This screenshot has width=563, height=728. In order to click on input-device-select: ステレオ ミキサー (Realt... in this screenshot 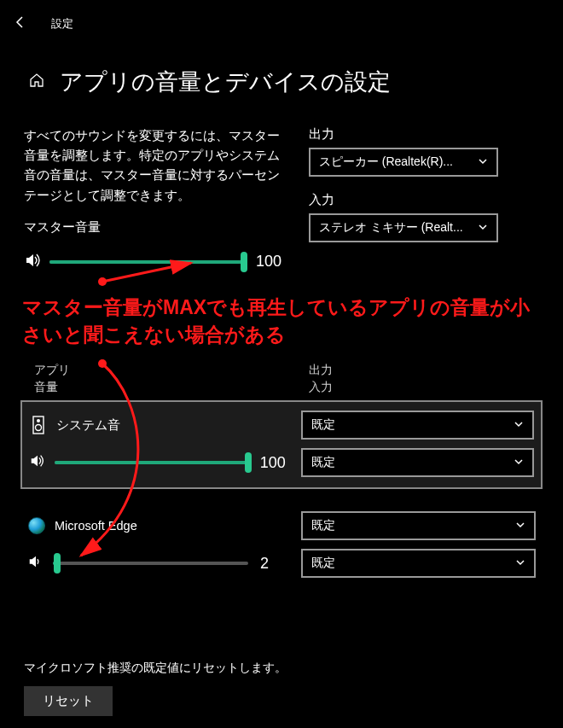, I will do `click(403, 228)`.